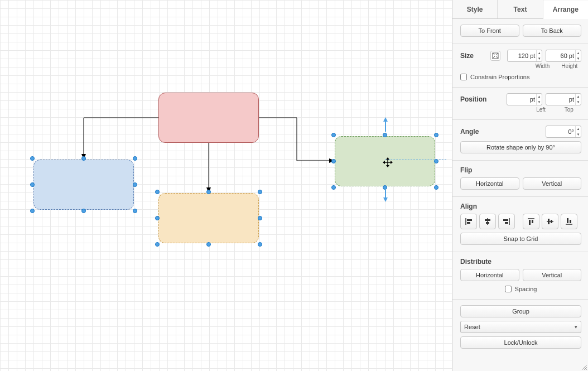  What do you see at coordinates (570, 66) in the screenshot?
I see `height-sublabel: Height` at bounding box center [570, 66].